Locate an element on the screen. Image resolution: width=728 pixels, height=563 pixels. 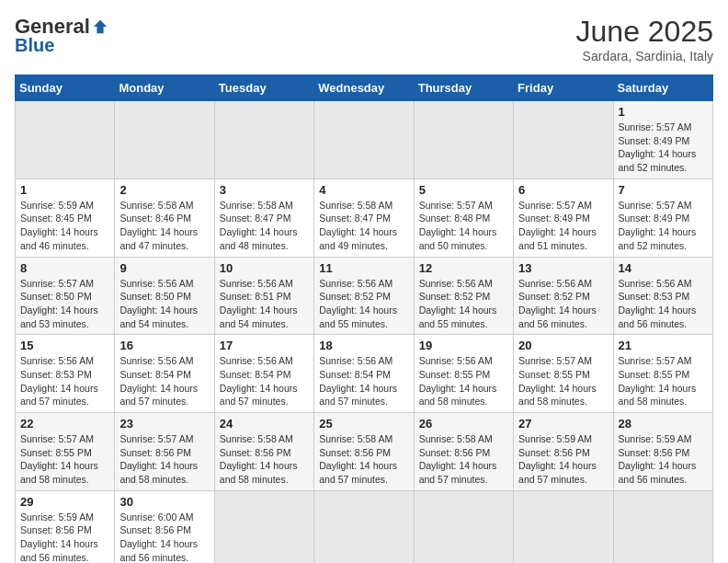
calendar-cell: 26Sunrise: 5:58 AMSunset: 8:56 PMDayligh… is located at coordinates (463, 453).